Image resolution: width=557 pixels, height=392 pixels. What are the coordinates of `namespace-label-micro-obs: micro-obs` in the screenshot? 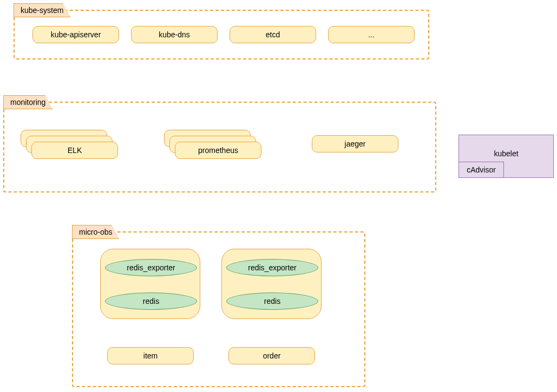 It's located at (95, 232).